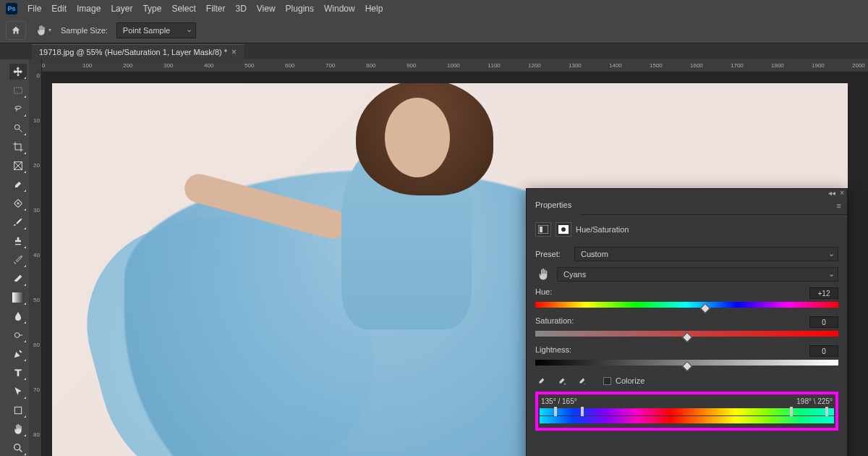 The image size is (868, 456). What do you see at coordinates (18, 109) in the screenshot?
I see `lasso-tool` at bounding box center [18, 109].